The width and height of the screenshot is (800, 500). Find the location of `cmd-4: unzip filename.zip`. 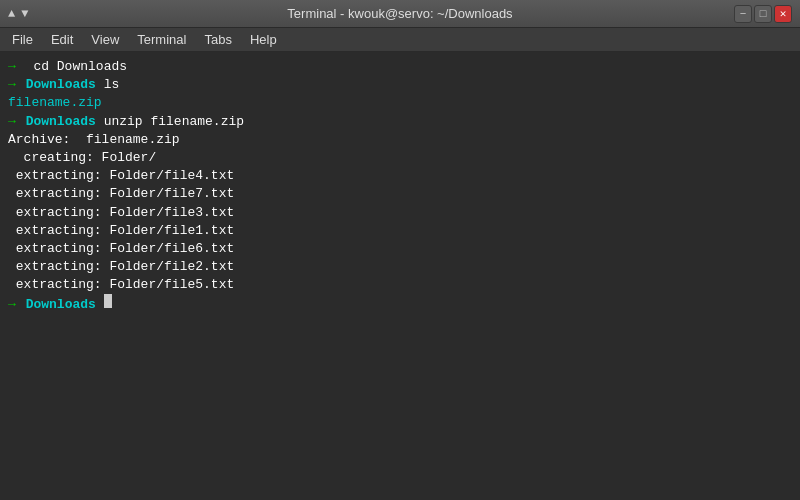

cmd-4: unzip filename.zip is located at coordinates (170, 122).